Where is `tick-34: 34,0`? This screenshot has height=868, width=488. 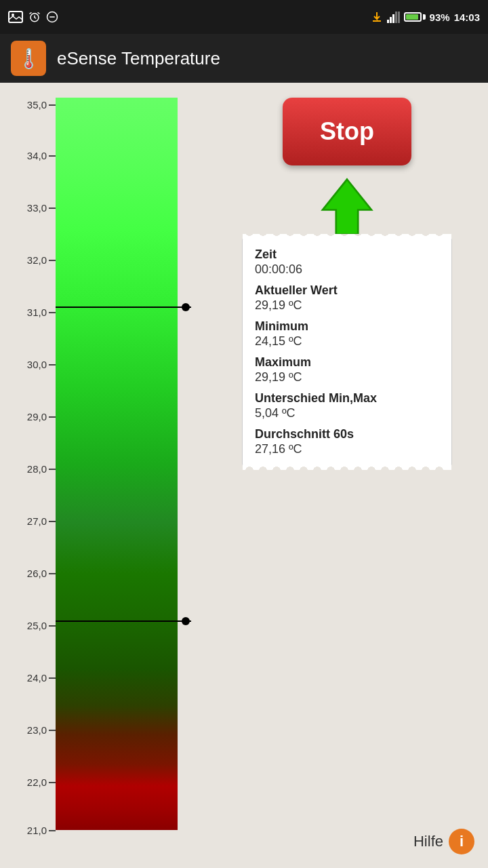
tick-34: 34,0 is located at coordinates (41, 156).